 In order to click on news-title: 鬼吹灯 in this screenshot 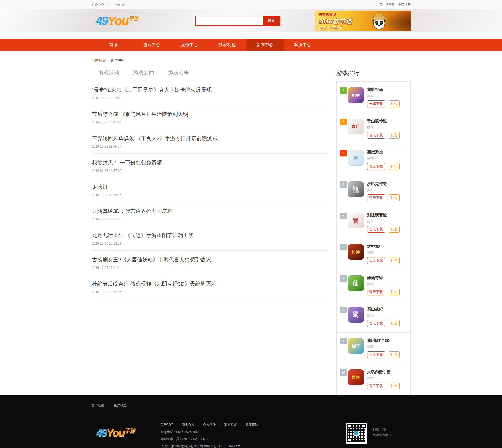, I will do `click(210, 187)`.